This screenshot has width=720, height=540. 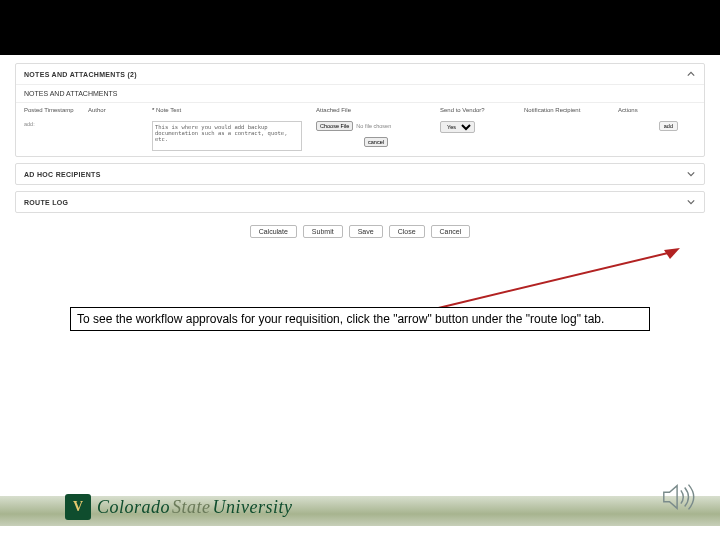 What do you see at coordinates (366, 232) in the screenshot?
I see `save-button: Save` at bounding box center [366, 232].